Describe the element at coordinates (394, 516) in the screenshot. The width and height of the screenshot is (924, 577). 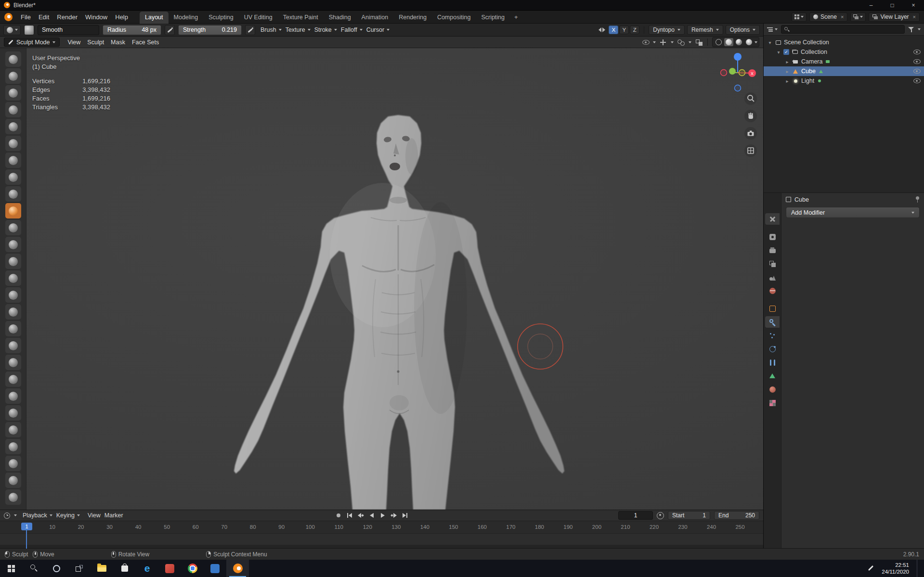
I see `next-keyframe-button` at that location.